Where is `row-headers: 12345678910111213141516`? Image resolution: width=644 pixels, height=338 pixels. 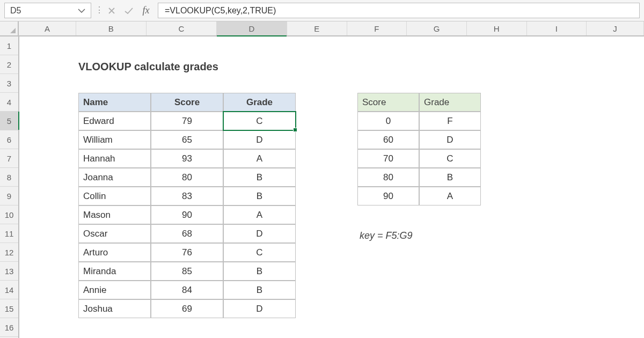
row-headers: 12345678910111213141516 is located at coordinates (10, 187).